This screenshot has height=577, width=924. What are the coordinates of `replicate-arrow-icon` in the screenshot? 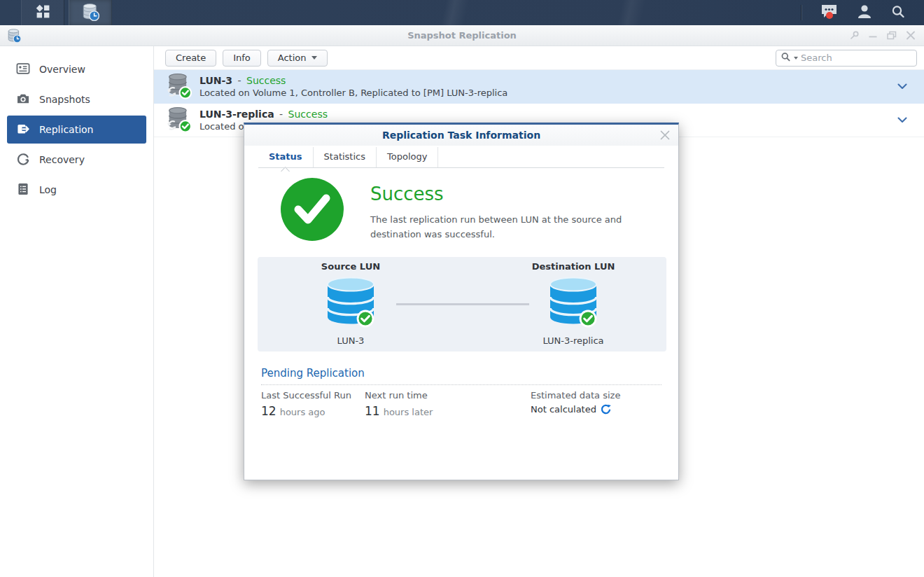 It's located at (23, 130).